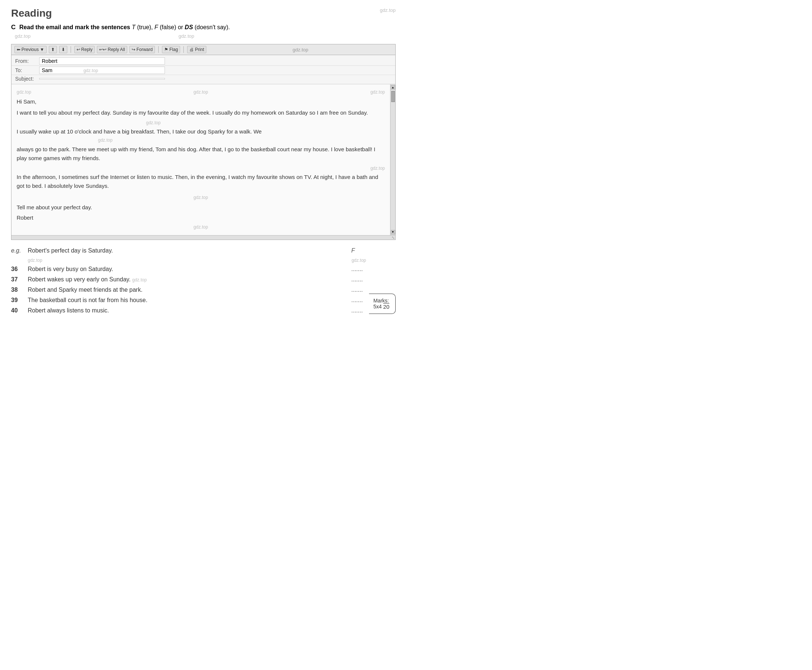 This screenshot has height=670, width=812. I want to click on watermark-sub-left: gdz.top, so click(23, 36).